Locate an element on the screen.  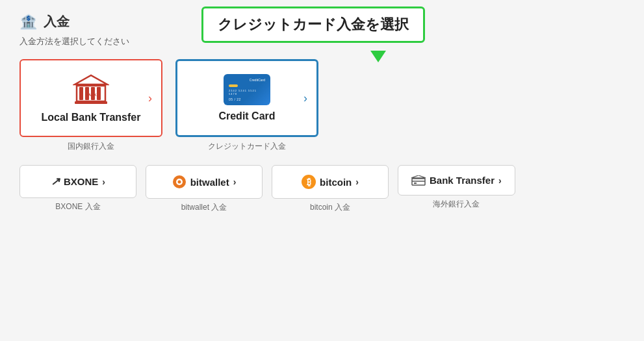
bxone-label: BXONE is located at coordinates (81, 182).